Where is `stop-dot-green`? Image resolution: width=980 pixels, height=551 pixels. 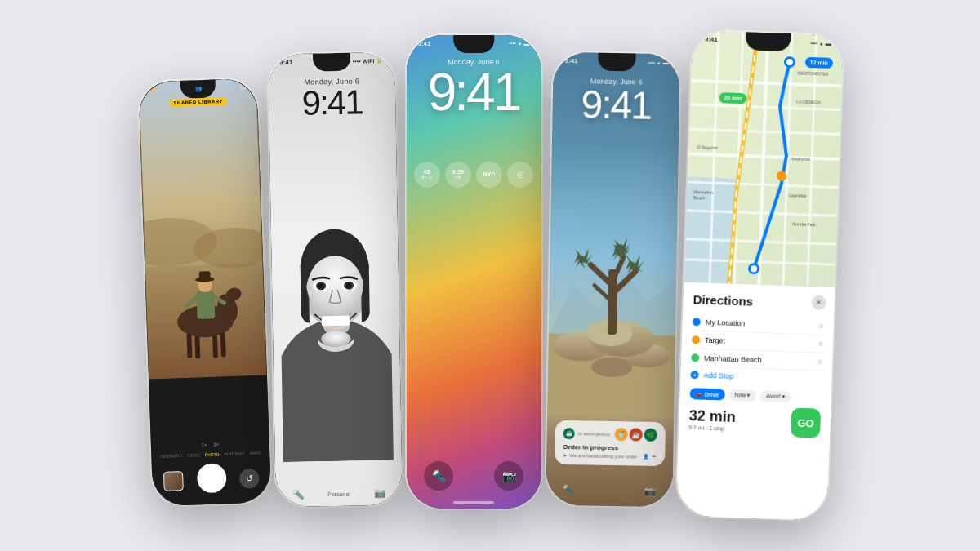 stop-dot-green is located at coordinates (695, 358).